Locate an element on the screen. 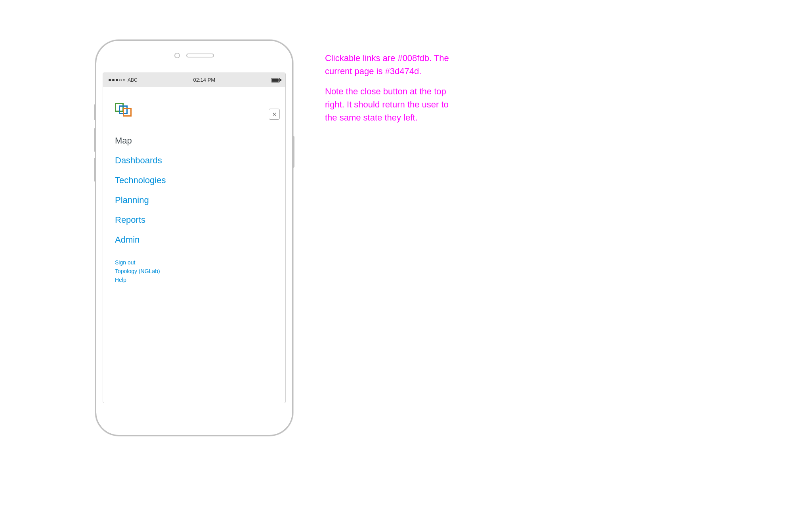 The image size is (795, 532). close-button: ✕ is located at coordinates (274, 114).